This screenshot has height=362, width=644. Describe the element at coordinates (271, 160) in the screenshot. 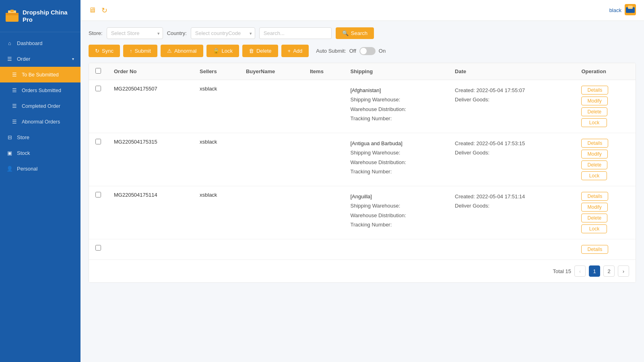

I see `buyer-name-cell` at that location.